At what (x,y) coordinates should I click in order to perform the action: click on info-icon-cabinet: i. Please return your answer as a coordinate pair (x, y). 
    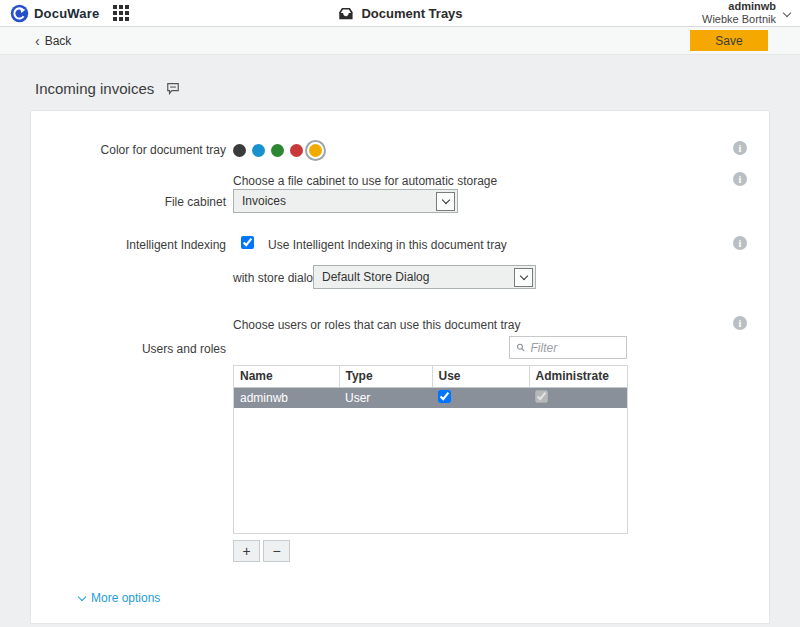
    Looking at the image, I should click on (740, 179).